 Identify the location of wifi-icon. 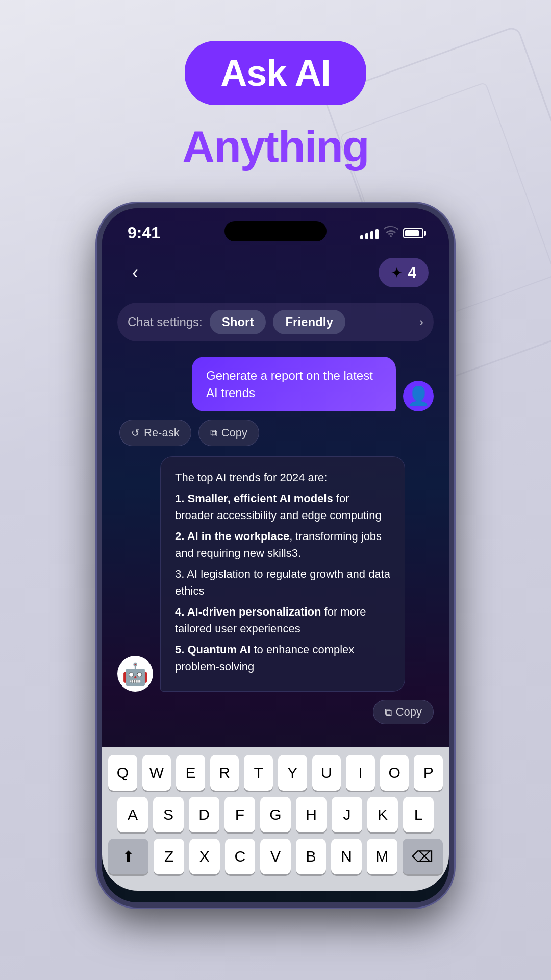
(391, 233).